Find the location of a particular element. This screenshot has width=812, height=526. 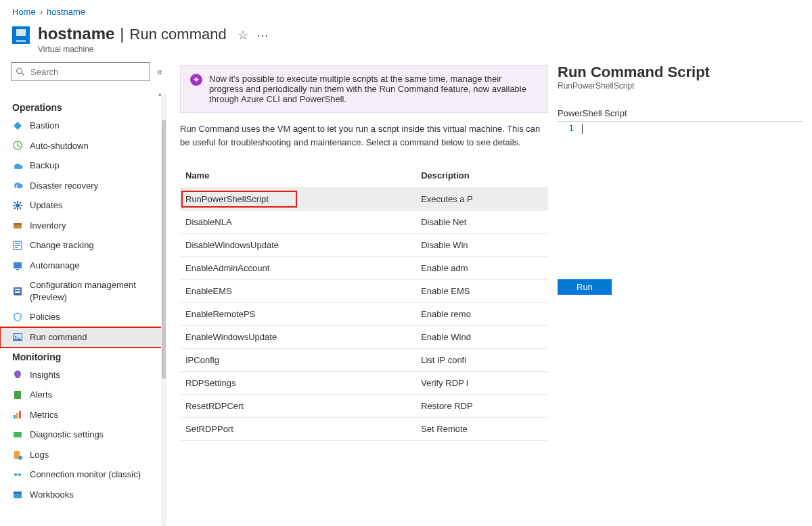

cmd-name: DisableWindowsUpdate is located at coordinates (298, 245).